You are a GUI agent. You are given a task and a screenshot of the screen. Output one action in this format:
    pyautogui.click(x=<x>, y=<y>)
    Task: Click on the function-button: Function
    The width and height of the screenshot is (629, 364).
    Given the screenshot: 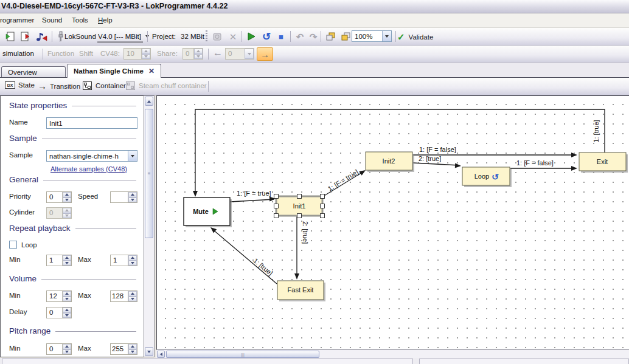 What is the action you would take?
    pyautogui.click(x=61, y=53)
    